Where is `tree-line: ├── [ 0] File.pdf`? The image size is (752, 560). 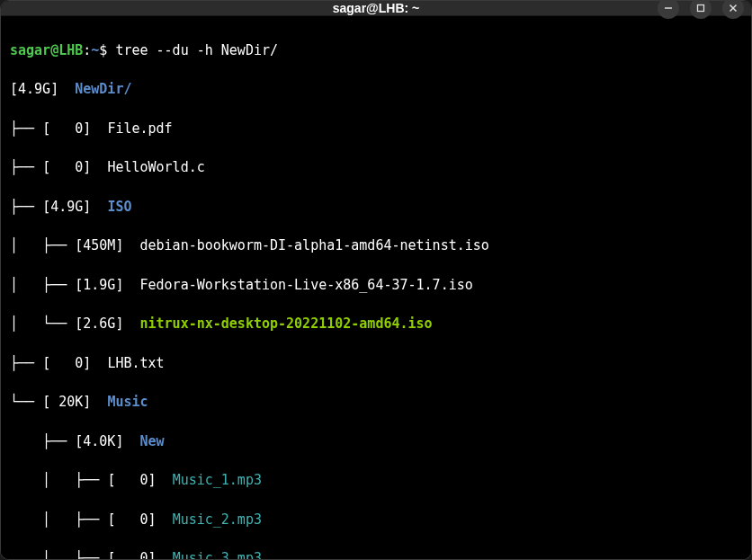
tree-line: ├── [ 0] File.pdf is located at coordinates (376, 129).